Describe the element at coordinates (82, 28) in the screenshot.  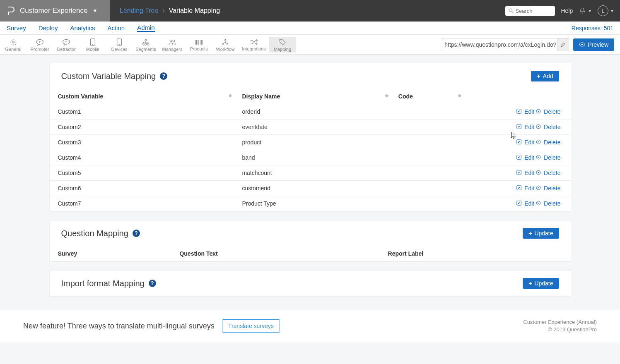
I see `nav-tab-analytics: Analytics` at that location.